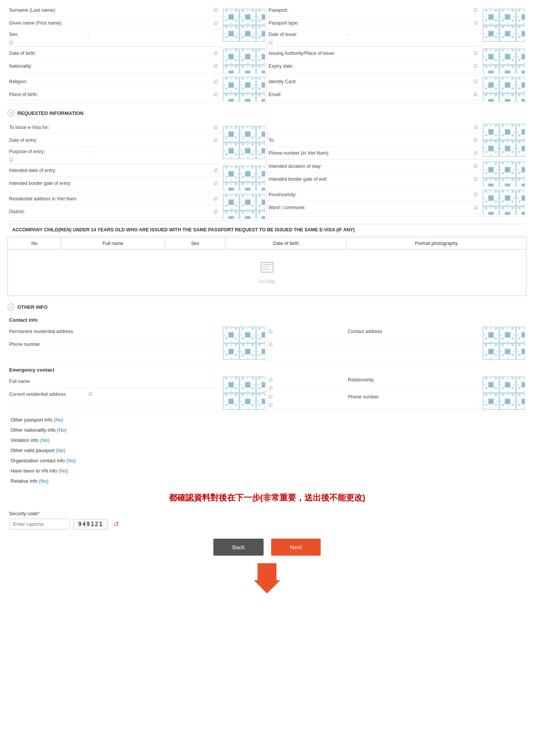  I want to click on date-issue-edit: ☑, so click(270, 43).